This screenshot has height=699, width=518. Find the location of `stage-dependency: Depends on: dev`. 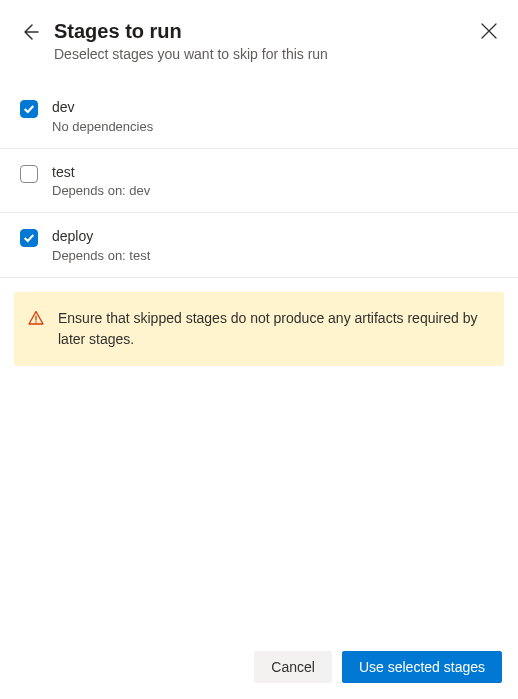

stage-dependency: Depends on: dev is located at coordinates (101, 190).